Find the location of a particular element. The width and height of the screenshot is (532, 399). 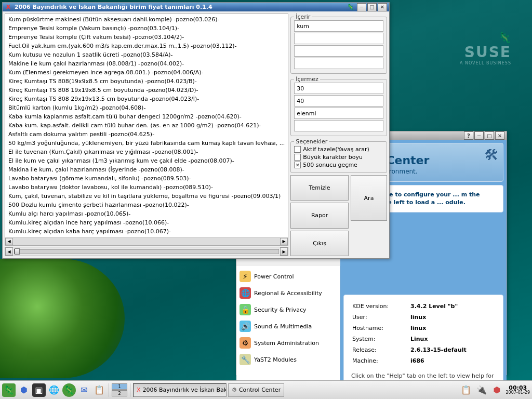

list-item: Kum kutusu ve nozulun 1 saatlik ücreti -… is located at coordinates (147, 55).